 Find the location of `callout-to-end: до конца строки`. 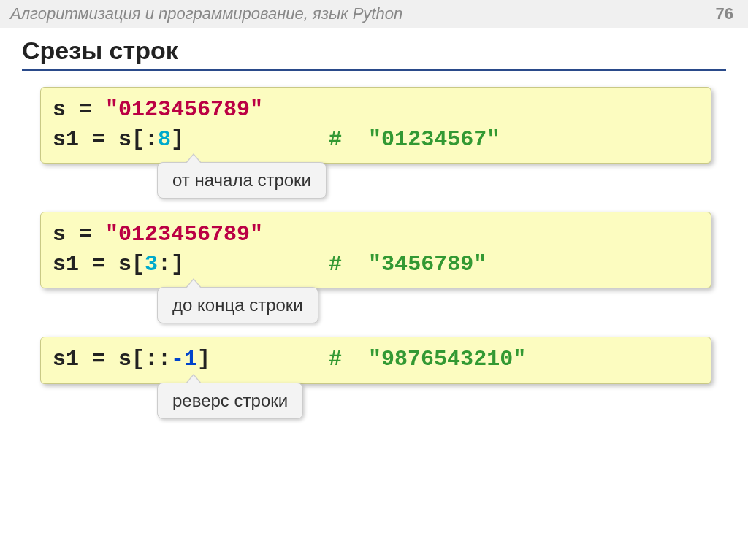

callout-to-end: до конца строки is located at coordinates (238, 305).